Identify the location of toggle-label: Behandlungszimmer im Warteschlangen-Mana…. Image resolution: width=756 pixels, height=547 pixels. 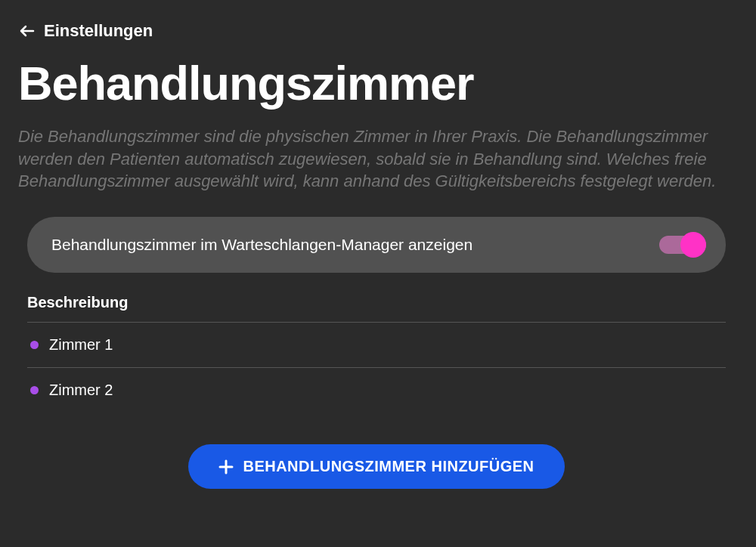
(262, 245).